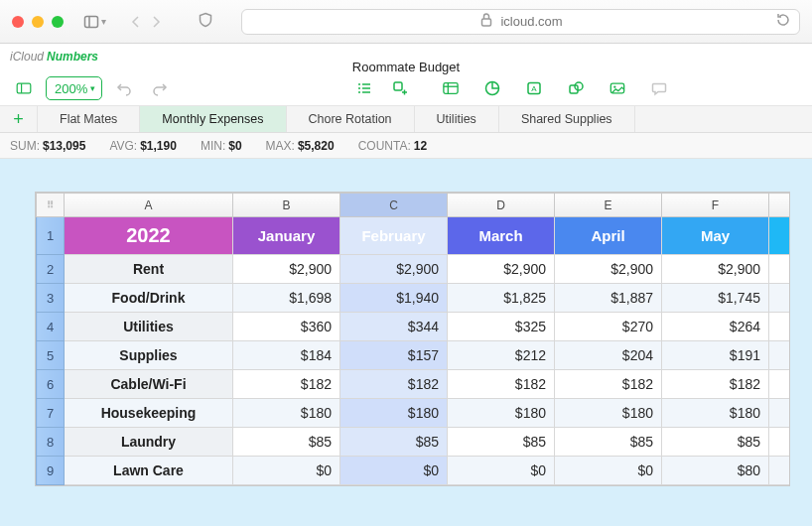 The height and width of the screenshot is (526, 812). Describe the element at coordinates (149, 413) in the screenshot. I see `cell-label: Housekeeping` at that location.